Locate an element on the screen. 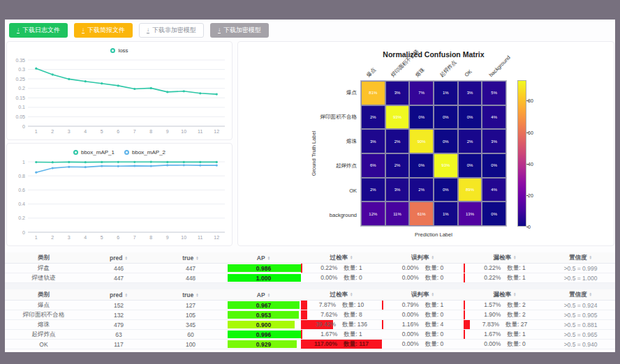 Image resolution: width=620 pixels, height=364 pixels. ap-value: 0.967 is located at coordinates (264, 305).